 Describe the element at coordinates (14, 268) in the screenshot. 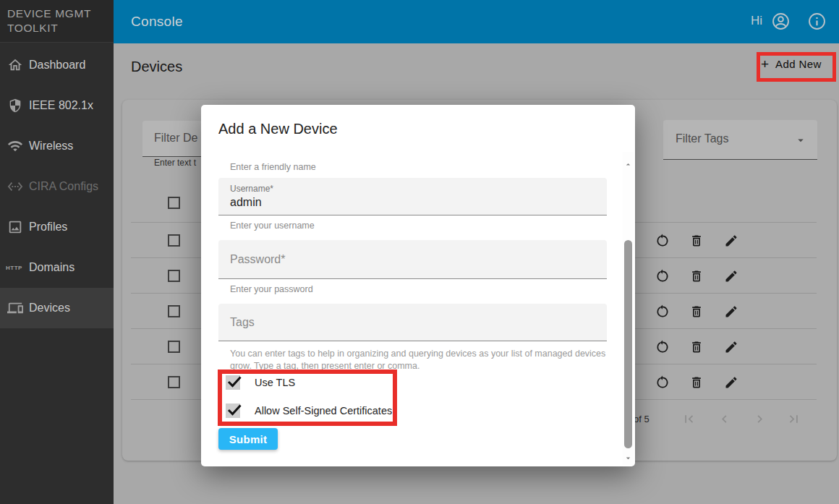

I see `http-icon: HTTP` at that location.